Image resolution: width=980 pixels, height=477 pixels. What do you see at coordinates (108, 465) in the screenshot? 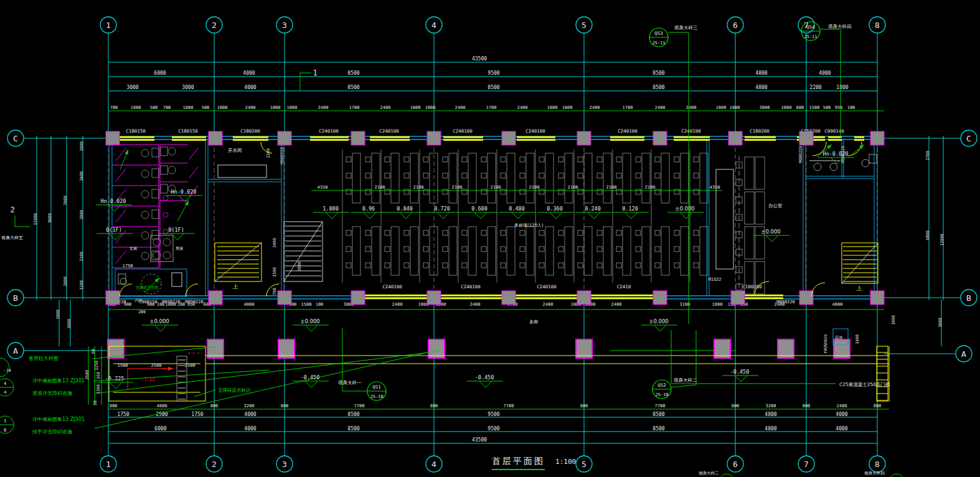
I see `grid-bubble-label: 1` at bounding box center [108, 465].